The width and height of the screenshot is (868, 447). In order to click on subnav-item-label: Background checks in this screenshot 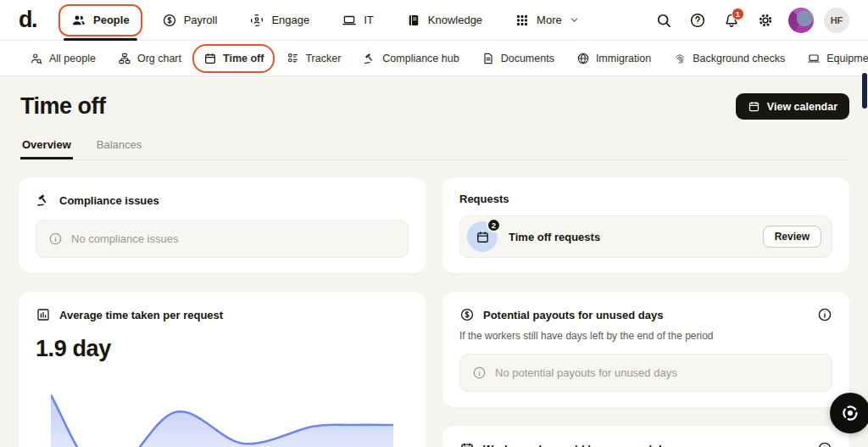, I will do `click(739, 59)`.